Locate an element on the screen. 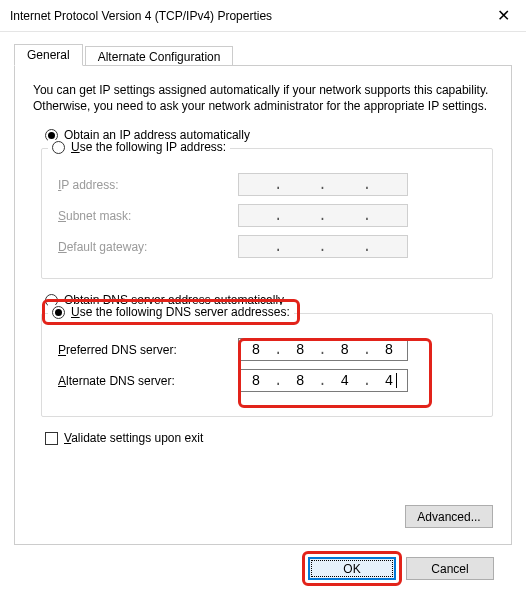  window-title: Internet Protocol Version 4 (TCP/IPv4) P… is located at coordinates (245, 16).